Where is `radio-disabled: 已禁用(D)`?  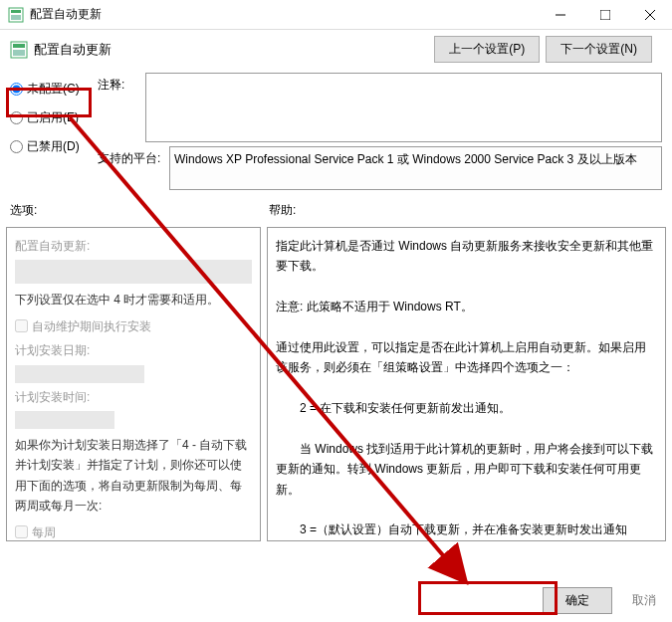 radio-disabled: 已禁用(D) is located at coordinates (50, 147).